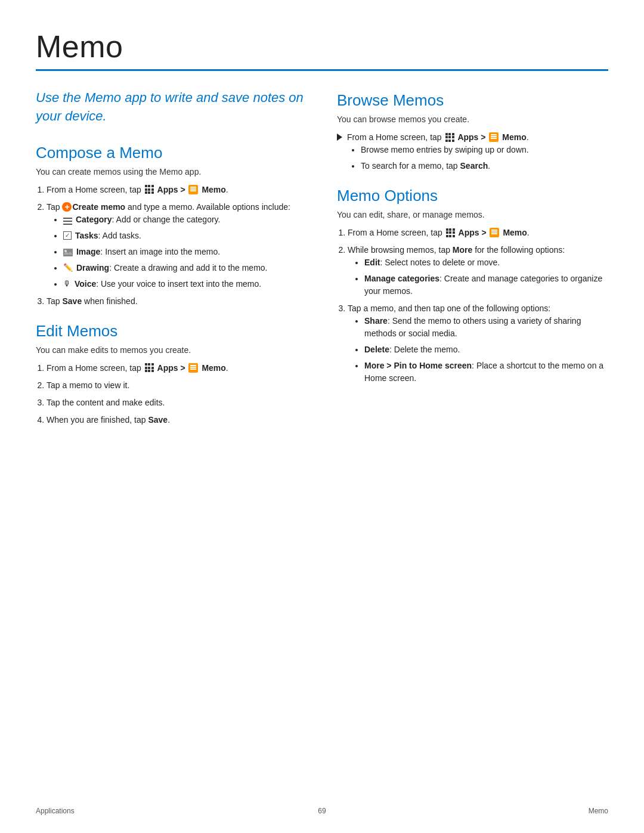 This screenshot has width=644, height=833. Describe the element at coordinates (487, 349) in the screenshot. I see `options-step3-list: Share: Send the memo to others using a v…` at that location.